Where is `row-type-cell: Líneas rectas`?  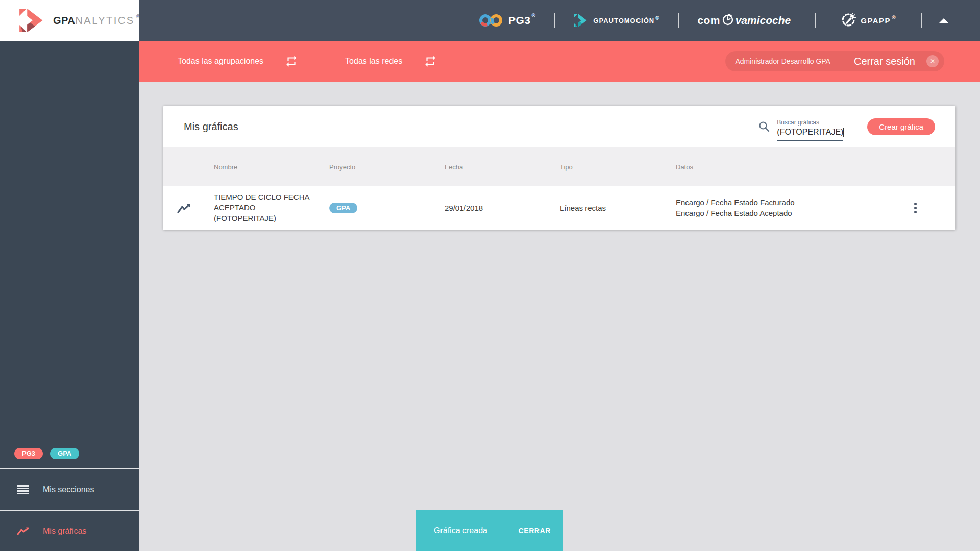
row-type-cell: Líneas rectas is located at coordinates (618, 208).